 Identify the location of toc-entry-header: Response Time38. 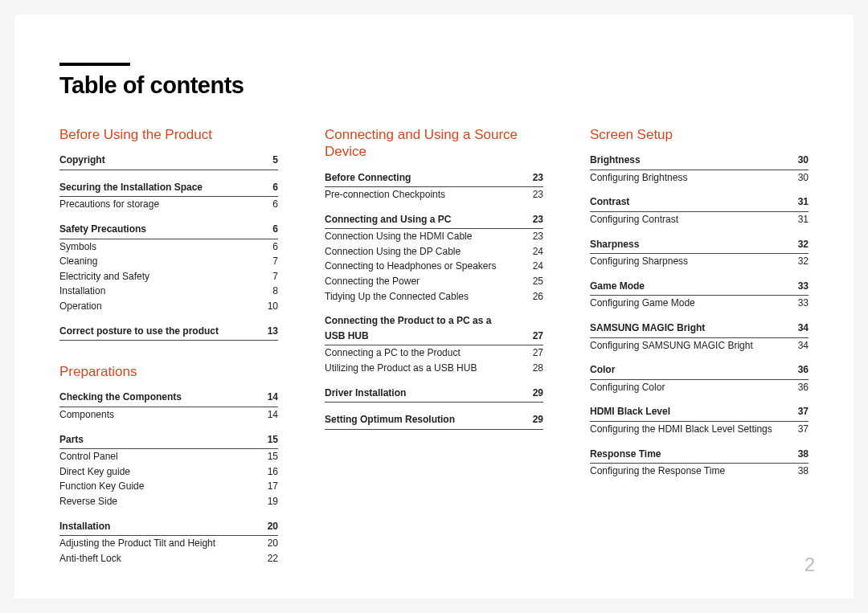
(699, 456).